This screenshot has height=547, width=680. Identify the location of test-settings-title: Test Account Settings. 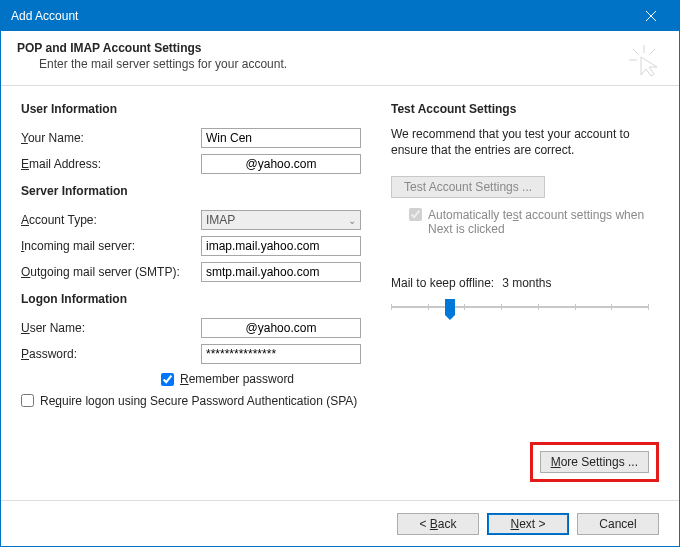
(525, 109).